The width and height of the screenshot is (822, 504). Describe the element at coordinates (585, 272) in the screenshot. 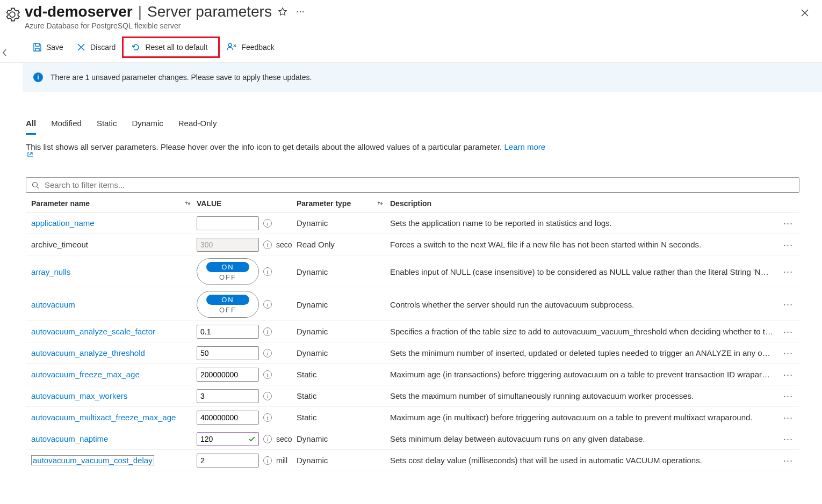

I see `param-description: Enables input of NULL (case insensitive)…` at that location.